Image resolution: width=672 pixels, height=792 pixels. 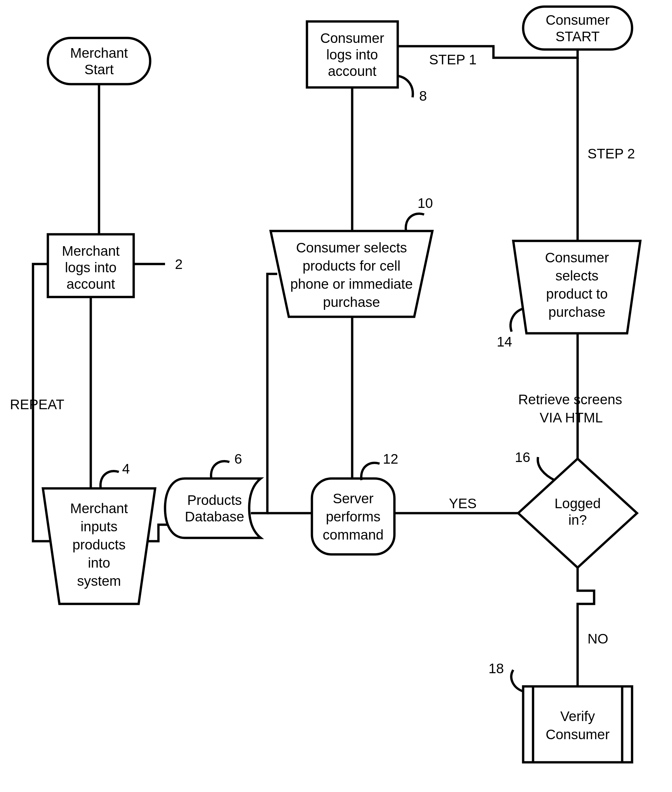 I want to click on label-step2: STEP 2, so click(x=611, y=154).